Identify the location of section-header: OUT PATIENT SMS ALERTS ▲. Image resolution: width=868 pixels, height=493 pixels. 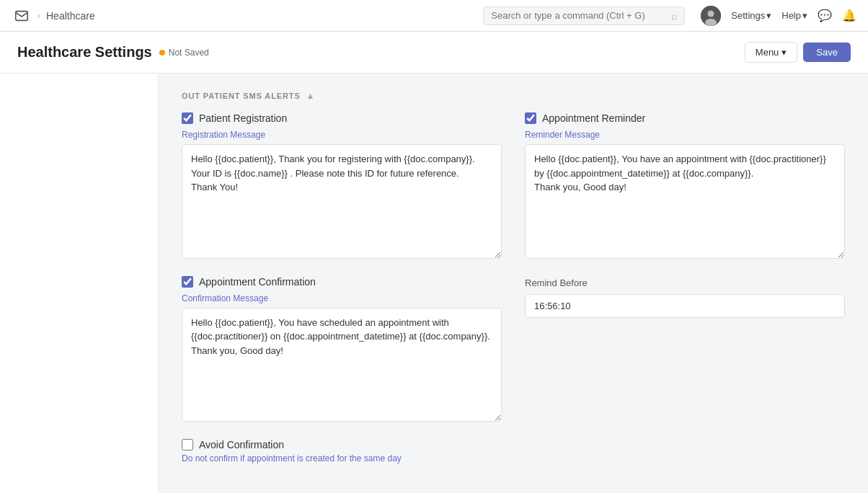
(513, 96).